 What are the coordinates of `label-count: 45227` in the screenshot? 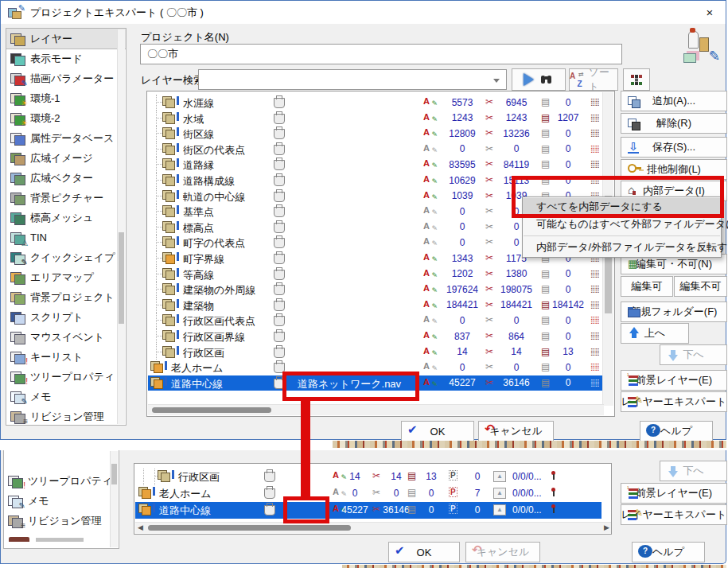 It's located at (355, 510).